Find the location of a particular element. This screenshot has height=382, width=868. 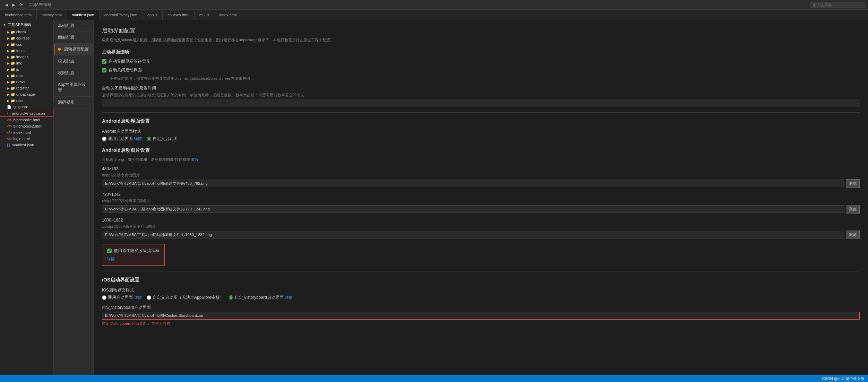

storyboard-input is located at coordinates (481, 316).